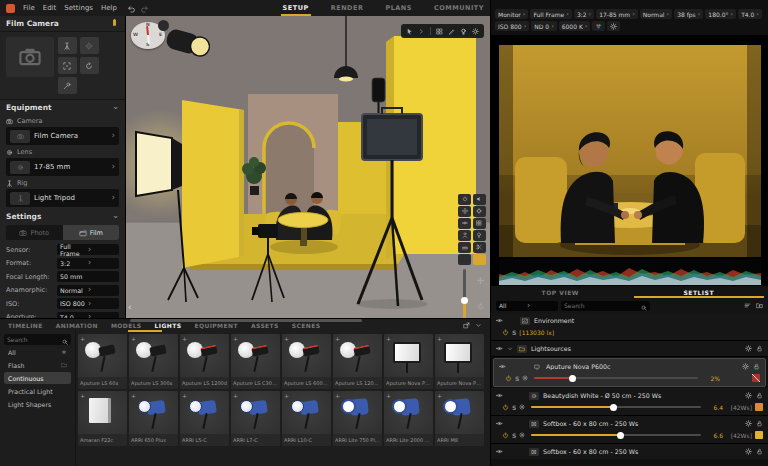  What do you see at coordinates (480, 278) in the screenshot?
I see `nav-move-button` at bounding box center [480, 278].